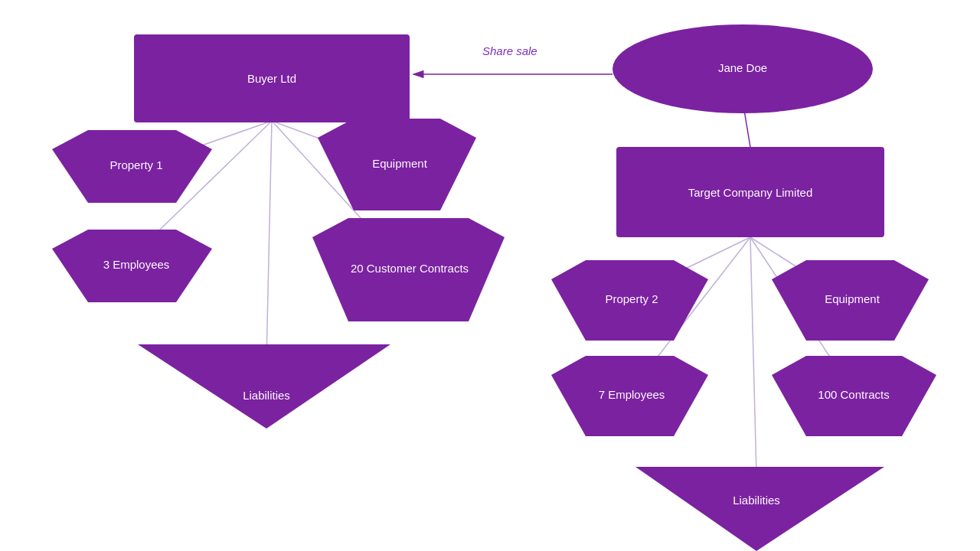 The width and height of the screenshot is (980, 551). I want to click on jane-doe-node, so click(743, 69).